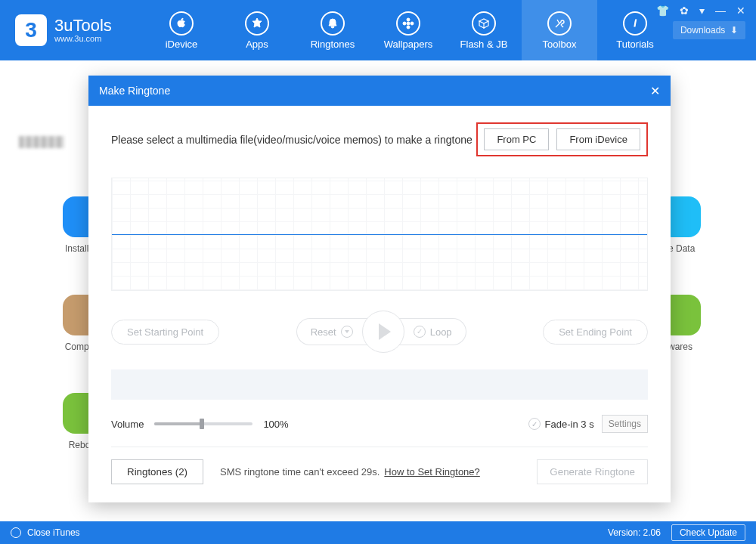 This screenshot has width=756, height=544. I want to click on waveform-area, so click(380, 234).